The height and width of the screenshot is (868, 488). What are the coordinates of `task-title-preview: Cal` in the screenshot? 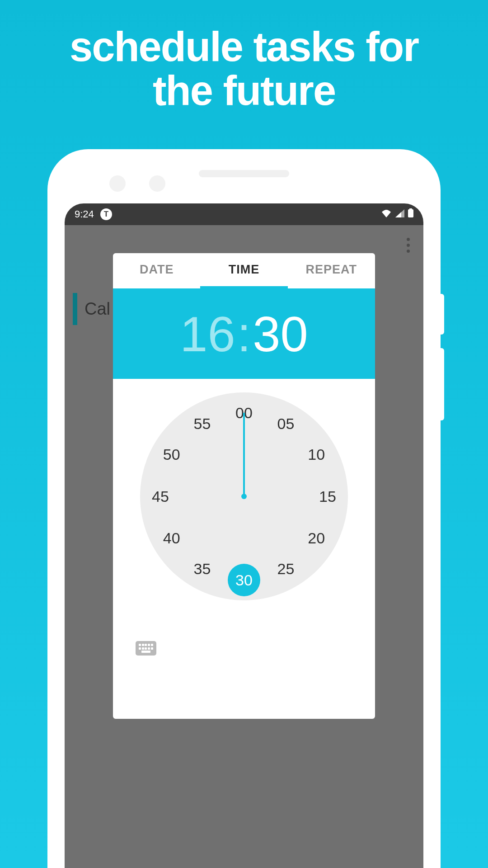 It's located at (98, 309).